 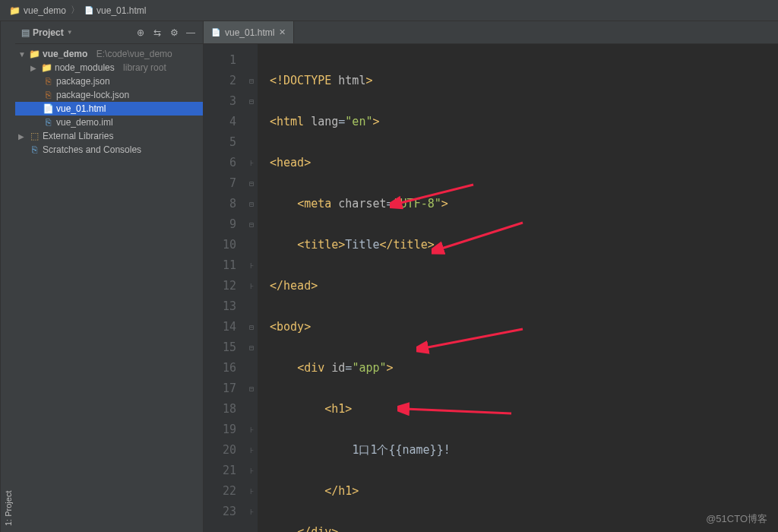 What do you see at coordinates (109, 54) in the screenshot?
I see `tree-root: ▼ 📁 vue_demo E:\code\vue_demo` at bounding box center [109, 54].